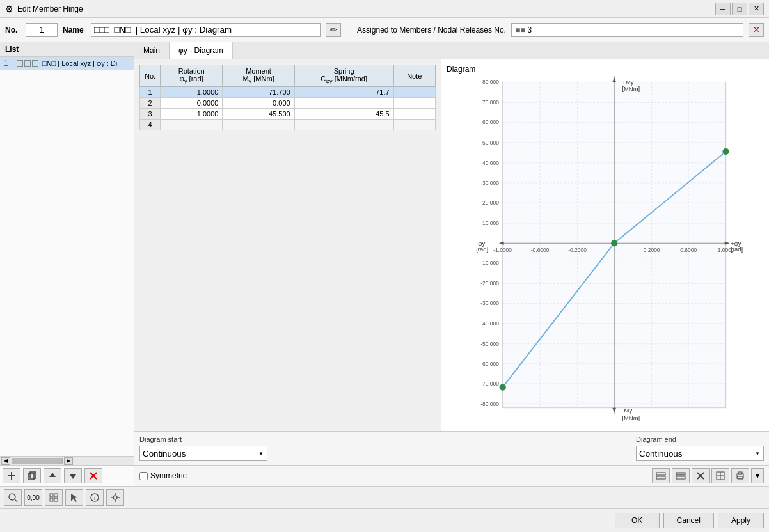 Image resolution: width=769 pixels, height=532 pixels. I want to click on cell-spring: 45.5, so click(344, 114).